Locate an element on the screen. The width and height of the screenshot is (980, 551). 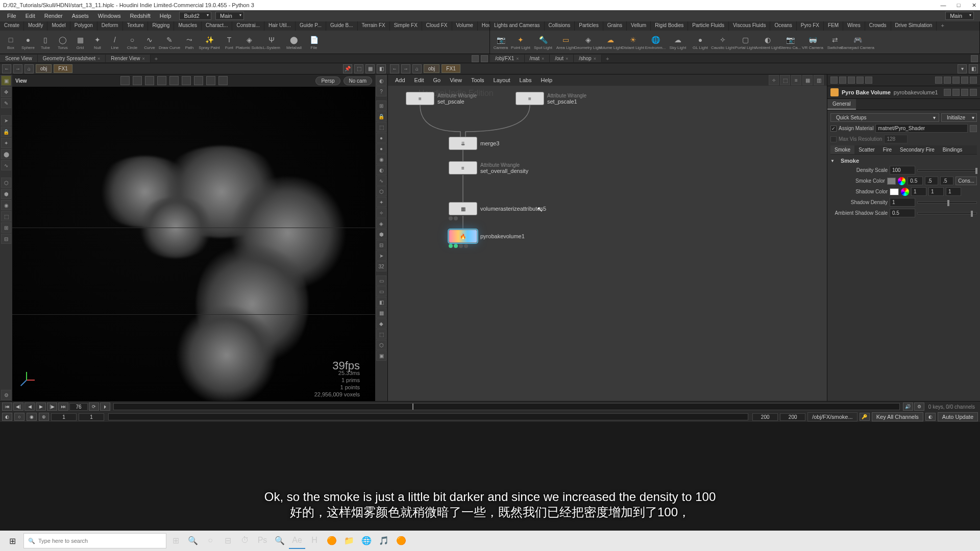
shelf-tool-area-light: ▭Area Light is located at coordinates (566, 42).